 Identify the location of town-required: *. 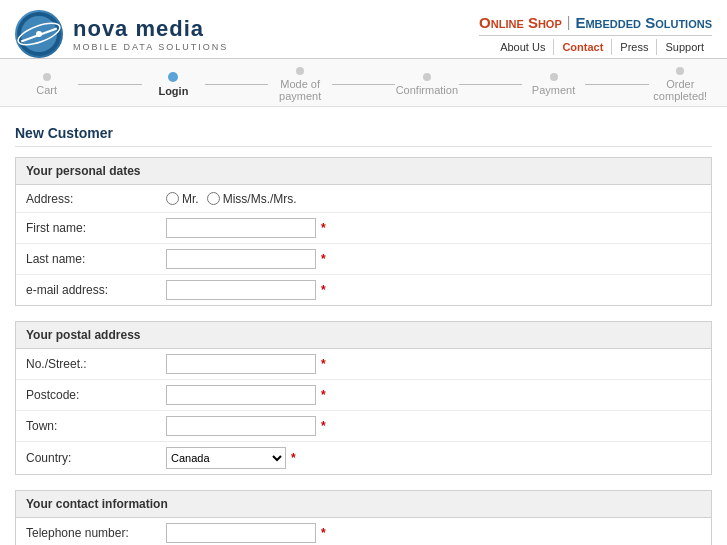
(324, 426).